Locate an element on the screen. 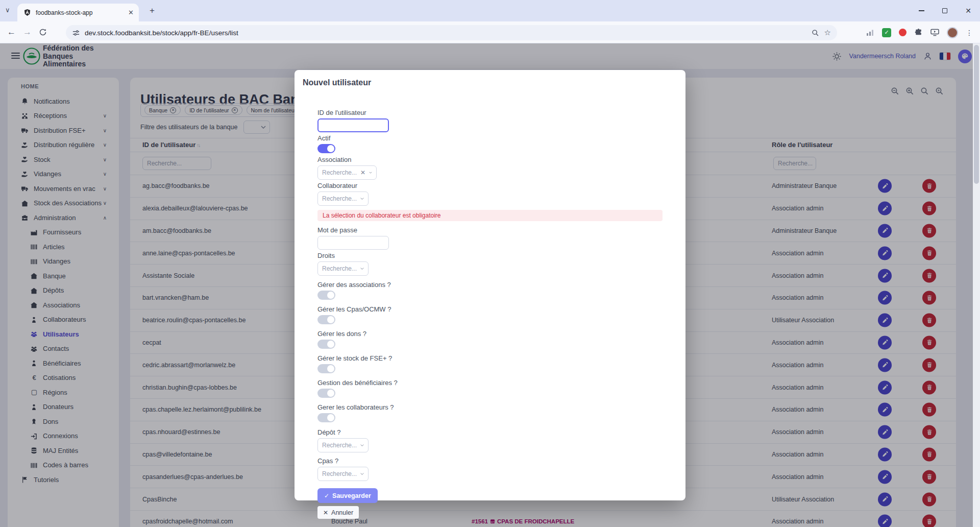 This screenshot has width=980, height=527. association-label: Association is located at coordinates (490, 160).